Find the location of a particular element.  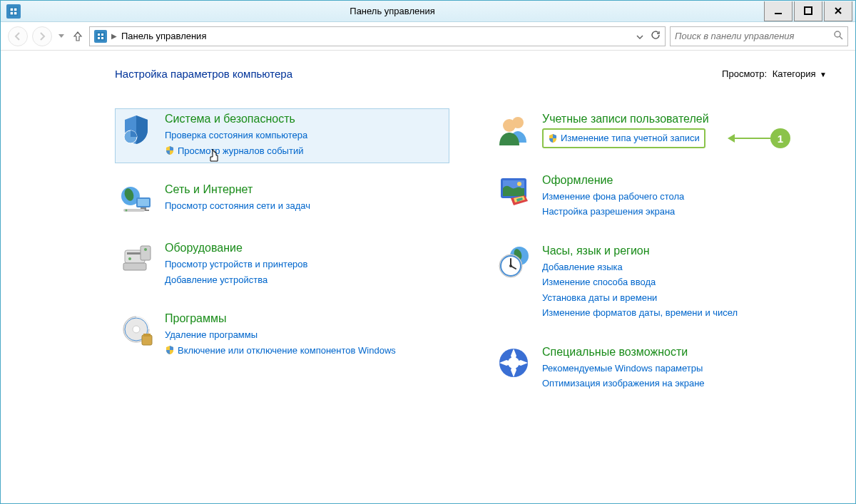

callout-number: 1 is located at coordinates (780, 138).